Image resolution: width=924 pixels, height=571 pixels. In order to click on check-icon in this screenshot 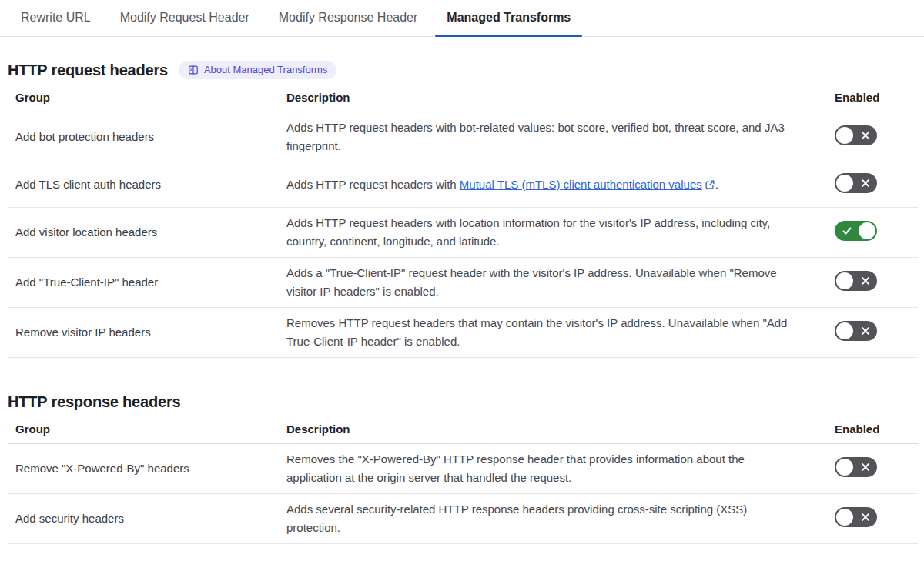, I will do `click(847, 231)`.